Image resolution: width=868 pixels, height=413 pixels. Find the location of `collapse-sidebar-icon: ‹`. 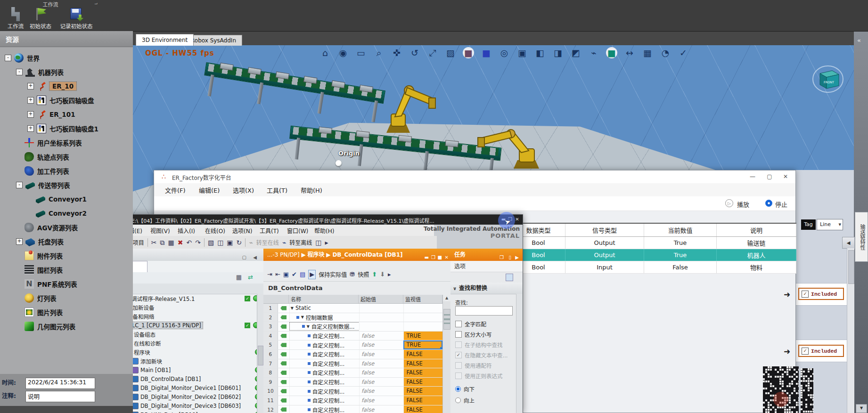

collapse-sidebar-icon: ‹ is located at coordinates (67, 38).